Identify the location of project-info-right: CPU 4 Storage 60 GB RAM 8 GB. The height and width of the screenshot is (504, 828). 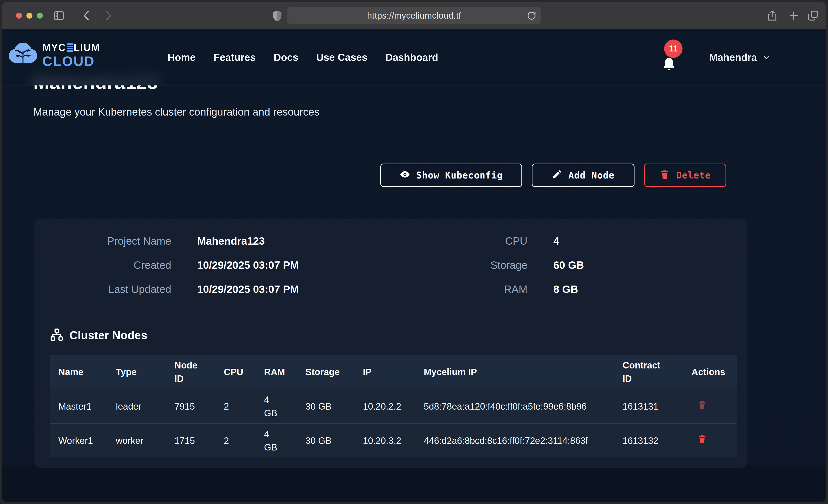
(569, 265).